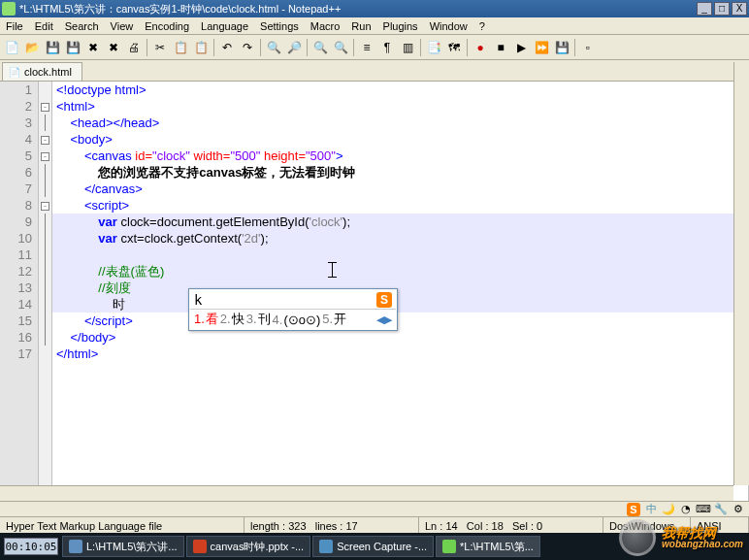 This screenshot has width=749, height=560. What do you see at coordinates (293, 310) in the screenshot?
I see `ime-popup: k S 1.看 2.快 3.刊 4.(⊙o⊙) 5.开 ◀▶` at bounding box center [293, 310].